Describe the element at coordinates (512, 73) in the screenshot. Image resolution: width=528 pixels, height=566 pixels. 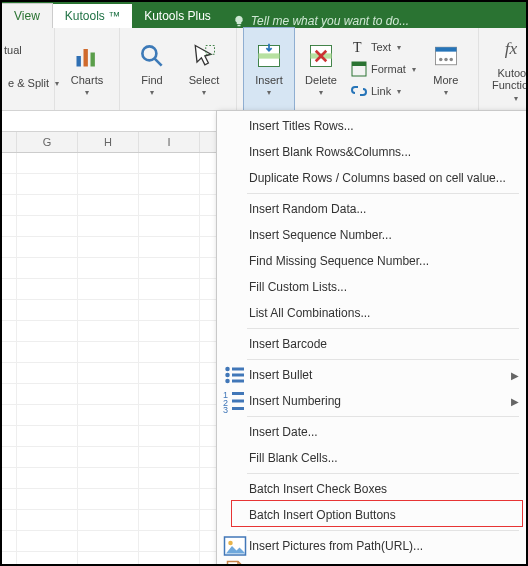
I see `kfunc-line1: Kutools` at that location.